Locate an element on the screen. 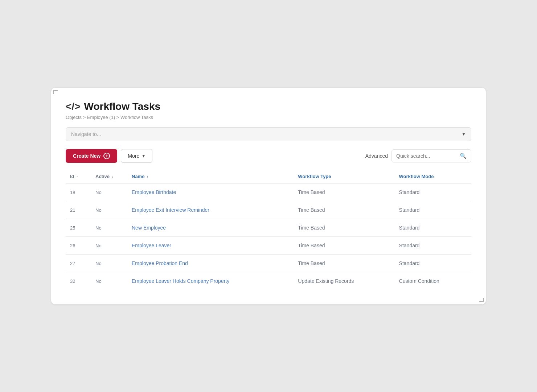 The width and height of the screenshot is (537, 392). create-new-button: Create New + is located at coordinates (91, 156).